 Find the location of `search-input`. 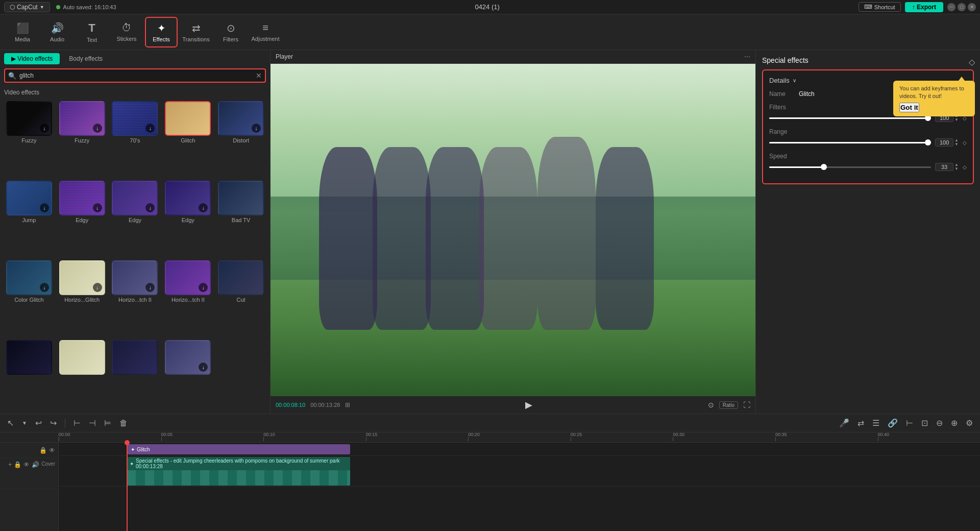

search-input is located at coordinates (135, 76).